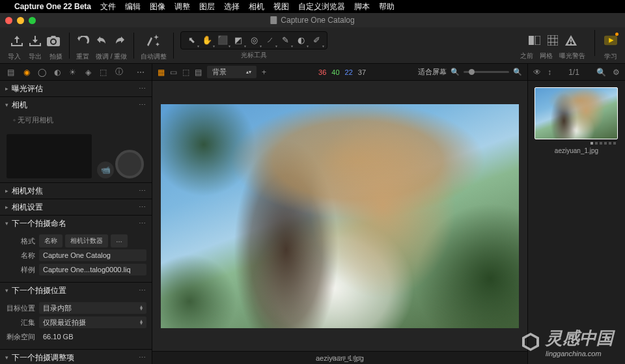 The height and width of the screenshot is (364, 625). What do you see at coordinates (486, 72) in the screenshot?
I see `zoom-slider` at bounding box center [486, 72].